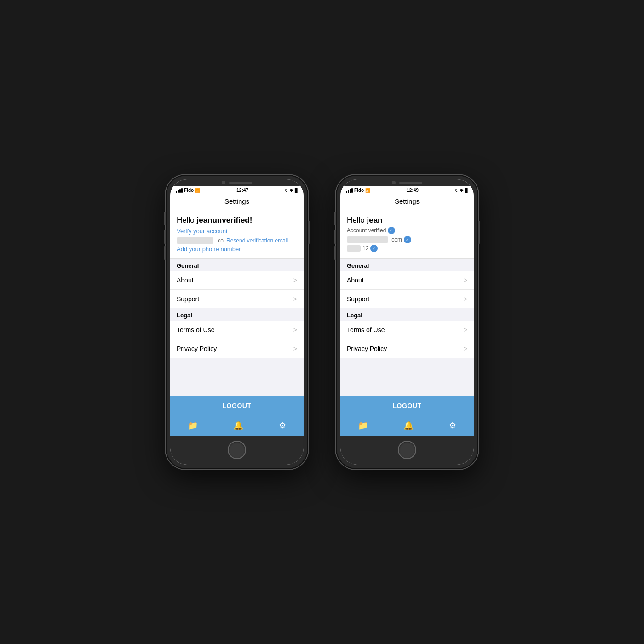  I want to click on screen-title: Settings, so click(237, 201).